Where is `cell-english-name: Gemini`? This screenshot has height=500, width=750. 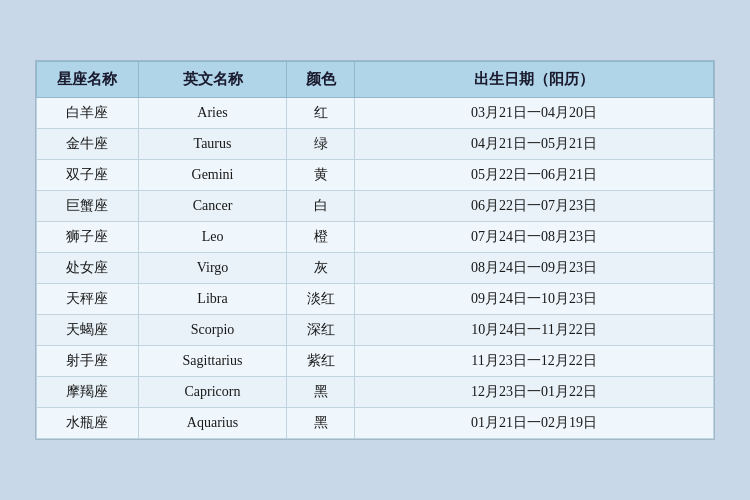
cell-english-name: Gemini is located at coordinates (212, 176).